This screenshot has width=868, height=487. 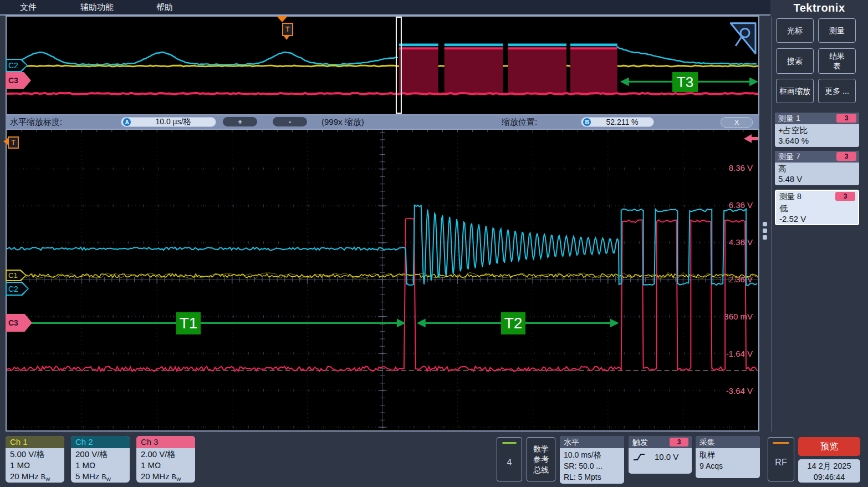 I want to click on channel3-flag: C3, so click(x=19, y=323).